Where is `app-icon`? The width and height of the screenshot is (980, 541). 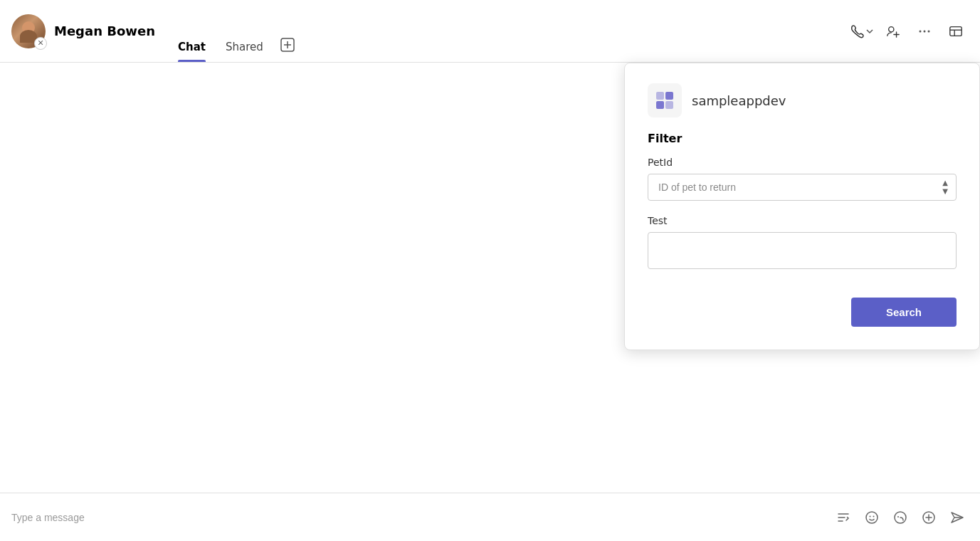 app-icon is located at coordinates (665, 100).